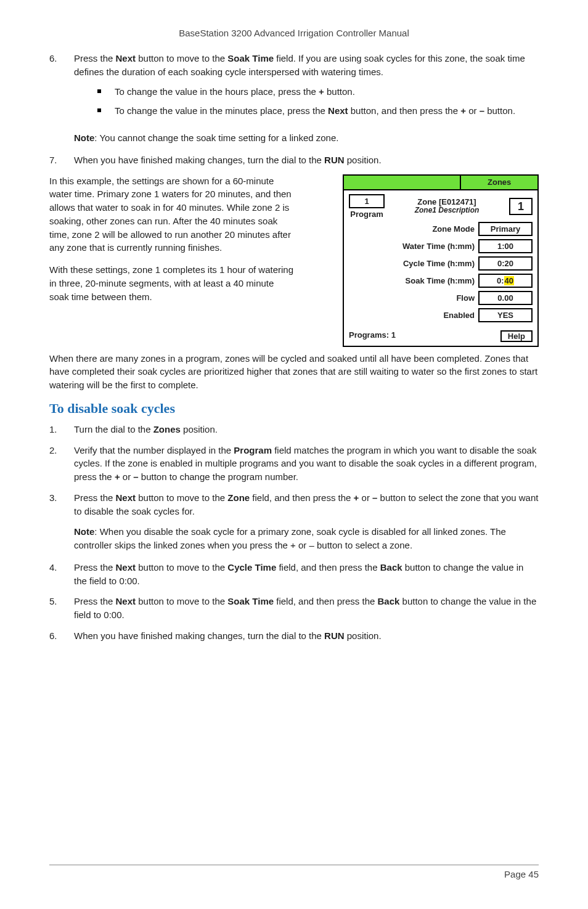  I want to click on help-button: Help, so click(517, 336).